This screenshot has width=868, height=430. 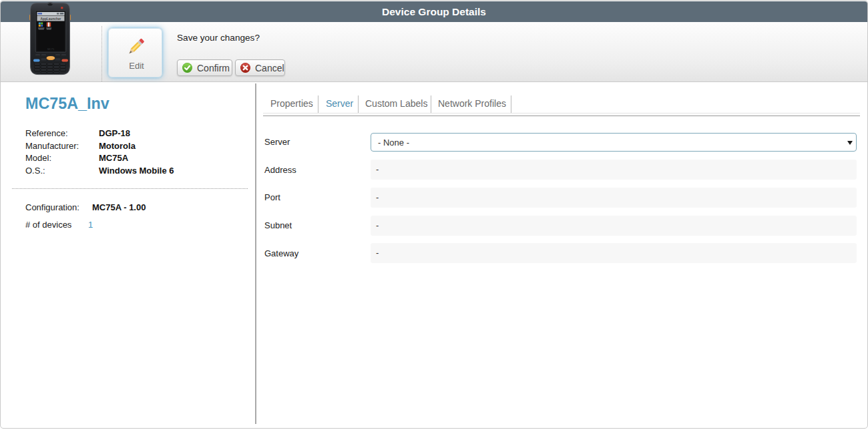 What do you see at coordinates (51, 49) in the screenshot?
I see `svg-text: MC75` at bounding box center [51, 49].